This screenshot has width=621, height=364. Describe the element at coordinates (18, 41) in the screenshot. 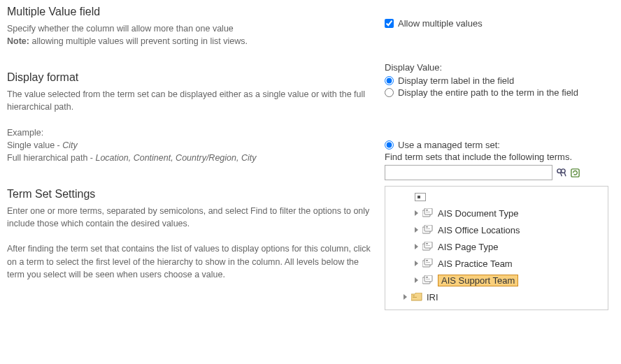

I see `note-label: Note:` at that location.